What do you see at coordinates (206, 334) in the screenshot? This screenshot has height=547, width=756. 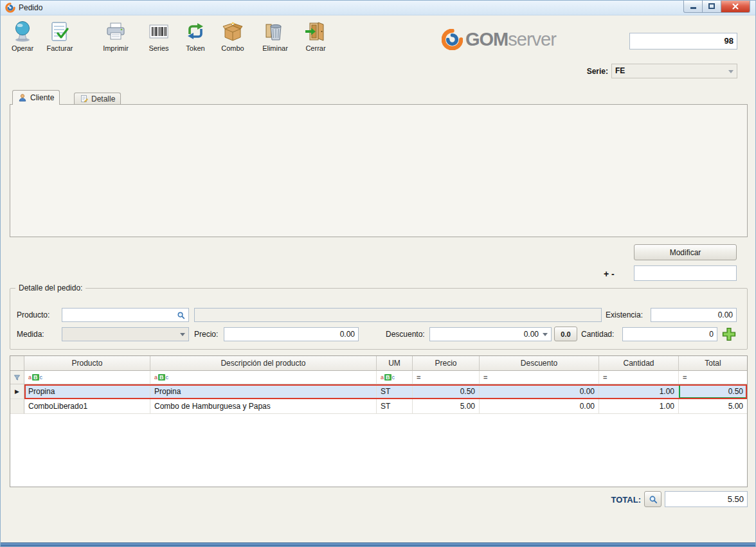 I see `precio-label: Precio:` at bounding box center [206, 334].